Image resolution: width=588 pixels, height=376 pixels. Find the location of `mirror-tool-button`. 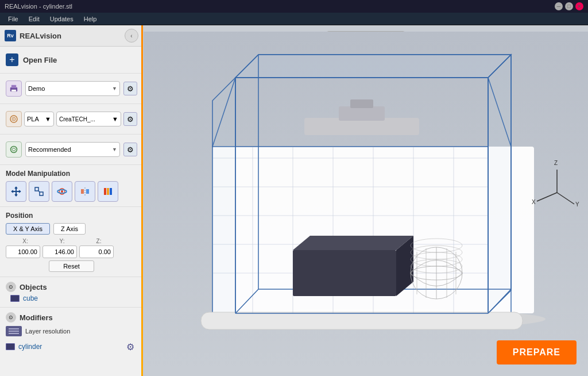

mirror-tool-button is located at coordinates (85, 191).